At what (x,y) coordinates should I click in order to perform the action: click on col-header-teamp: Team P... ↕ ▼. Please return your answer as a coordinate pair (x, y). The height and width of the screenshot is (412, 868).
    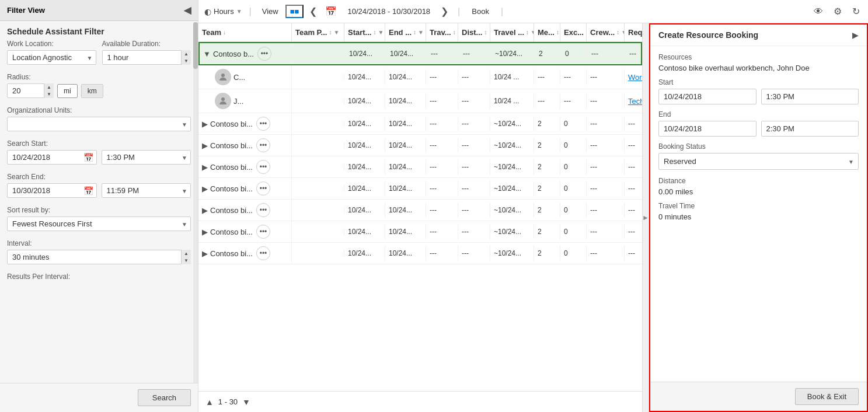
    Looking at the image, I should click on (318, 33).